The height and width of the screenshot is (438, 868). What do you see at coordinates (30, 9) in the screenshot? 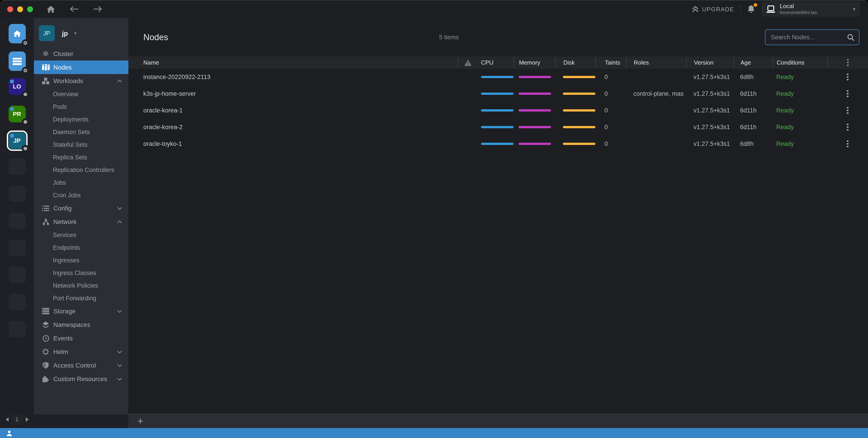
I see `zoom-window-button` at bounding box center [30, 9].